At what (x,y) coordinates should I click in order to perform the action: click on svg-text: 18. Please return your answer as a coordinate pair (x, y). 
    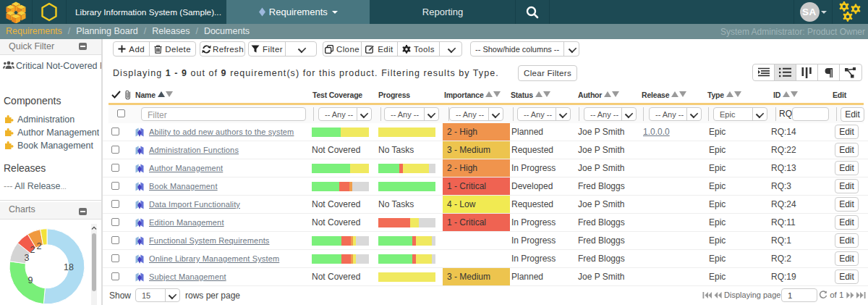
    Looking at the image, I should click on (69, 267).